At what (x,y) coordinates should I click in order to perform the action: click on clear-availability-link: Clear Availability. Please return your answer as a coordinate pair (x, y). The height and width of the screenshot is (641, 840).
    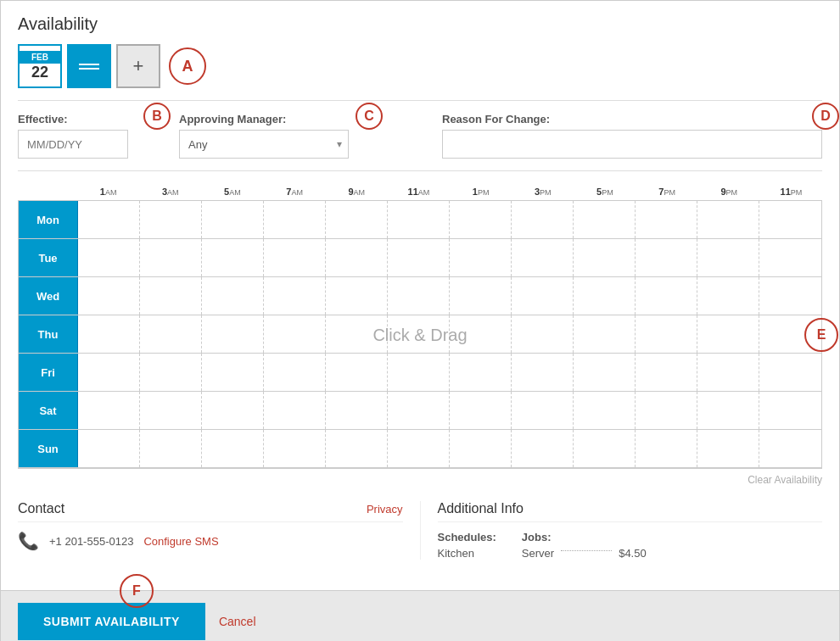
    Looking at the image, I should click on (420, 480).